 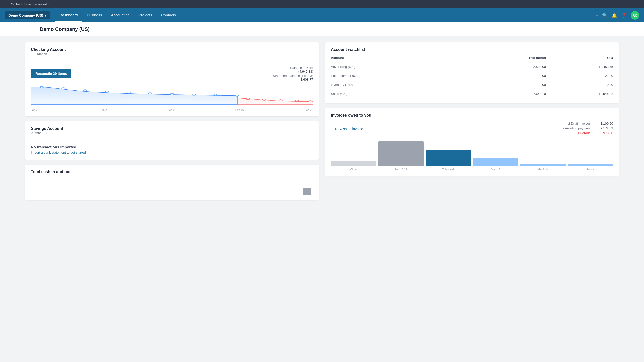 What do you see at coordinates (448, 160) in the screenshot?
I see `bar-group: This week` at bounding box center [448, 160].